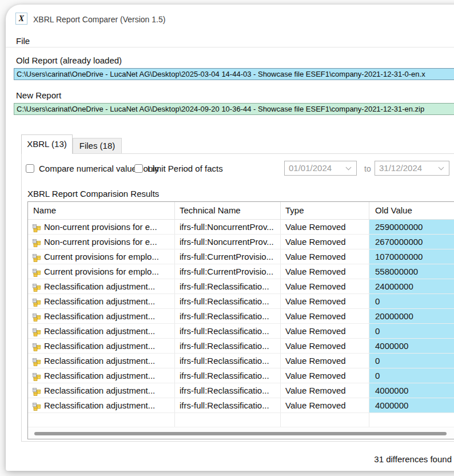 The width and height of the screenshot is (454, 476). Describe the element at coordinates (228, 256) in the screenshot. I see `row-technical-name: ifrs-full:CurrentProvisio...` at that location.